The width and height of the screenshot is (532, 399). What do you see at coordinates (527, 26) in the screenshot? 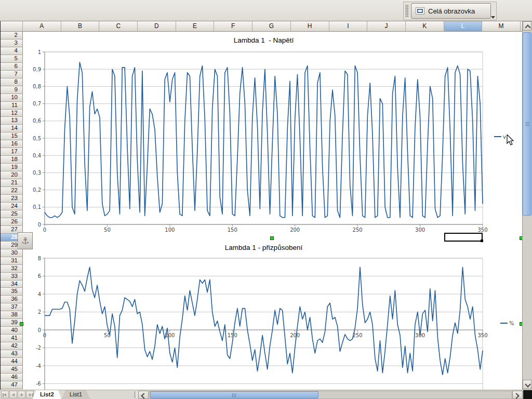
I see `scroll-up-button` at bounding box center [527, 26].